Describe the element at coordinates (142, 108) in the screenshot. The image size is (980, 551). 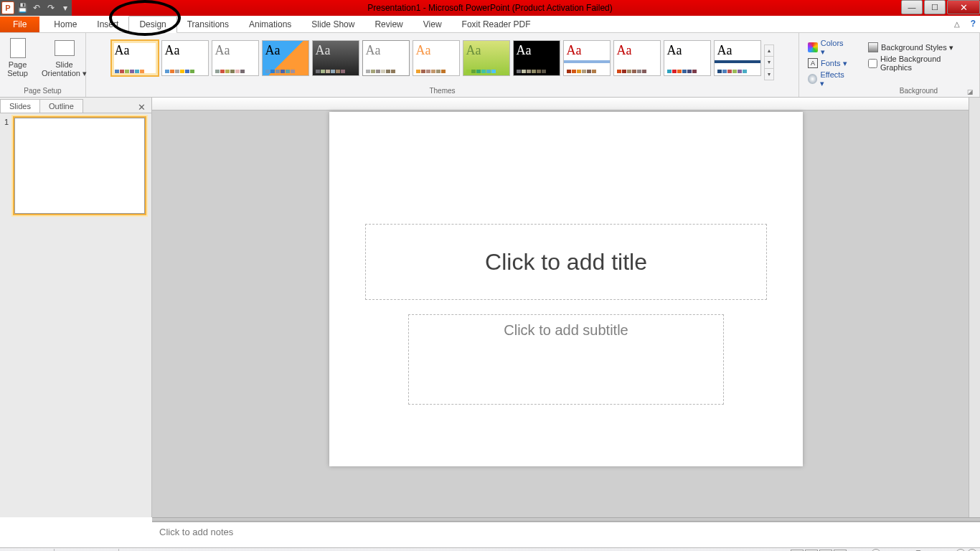
I see `close-panel-icon: ✕` at that location.